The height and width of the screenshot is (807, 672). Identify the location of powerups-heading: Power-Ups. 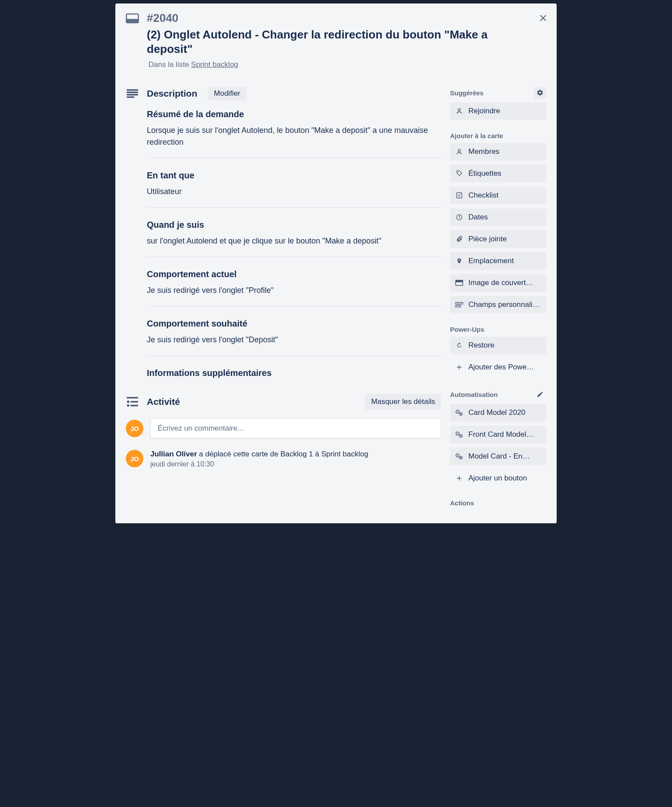
(498, 330).